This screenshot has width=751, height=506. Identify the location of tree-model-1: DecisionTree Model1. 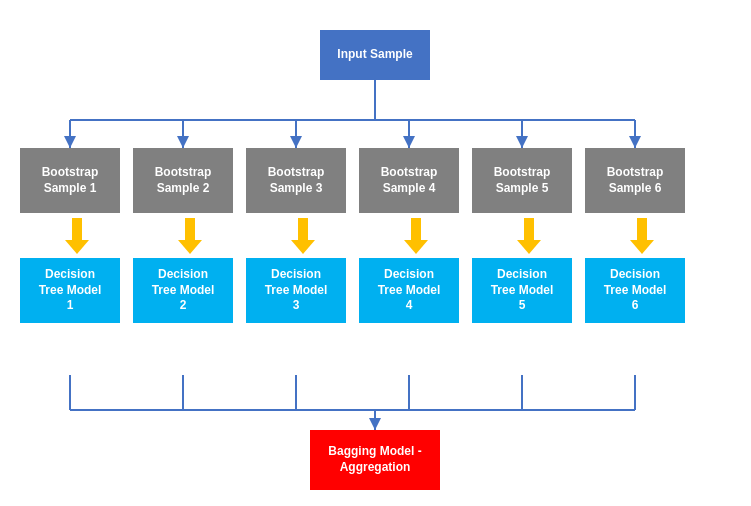
(70, 290).